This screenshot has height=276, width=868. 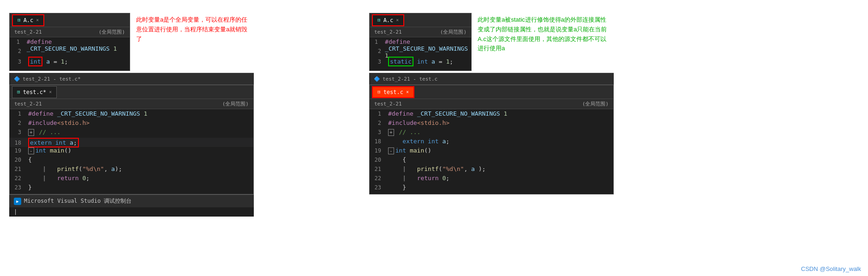 What do you see at coordinates (437, 169) in the screenshot?
I see `line-content: | printf("%d\n", a );` at bounding box center [437, 169].